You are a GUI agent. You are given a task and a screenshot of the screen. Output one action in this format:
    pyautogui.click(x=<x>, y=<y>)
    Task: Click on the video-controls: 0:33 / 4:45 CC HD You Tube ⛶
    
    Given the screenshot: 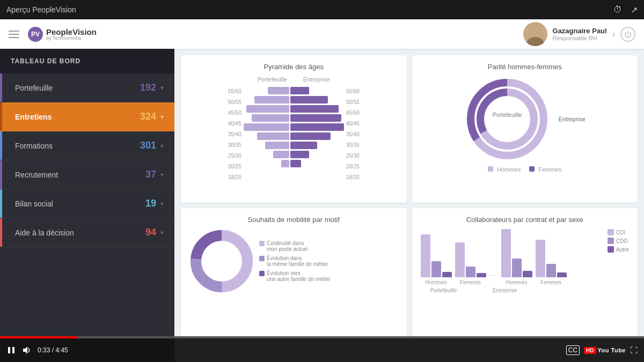 What is the action you would take?
    pyautogui.click(x=322, y=350)
    